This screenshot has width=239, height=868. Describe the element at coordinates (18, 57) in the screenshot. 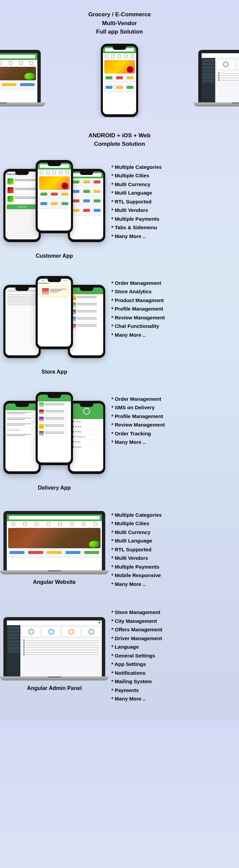

I see `search-bar` at that location.